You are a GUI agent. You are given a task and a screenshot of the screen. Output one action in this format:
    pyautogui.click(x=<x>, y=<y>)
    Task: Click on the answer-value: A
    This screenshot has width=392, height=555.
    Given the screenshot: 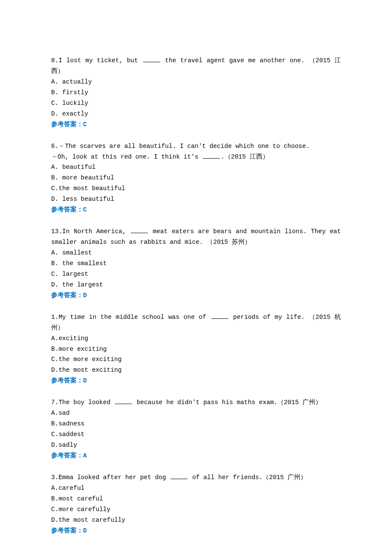 What is the action you would take?
    pyautogui.click(x=85, y=456)
    